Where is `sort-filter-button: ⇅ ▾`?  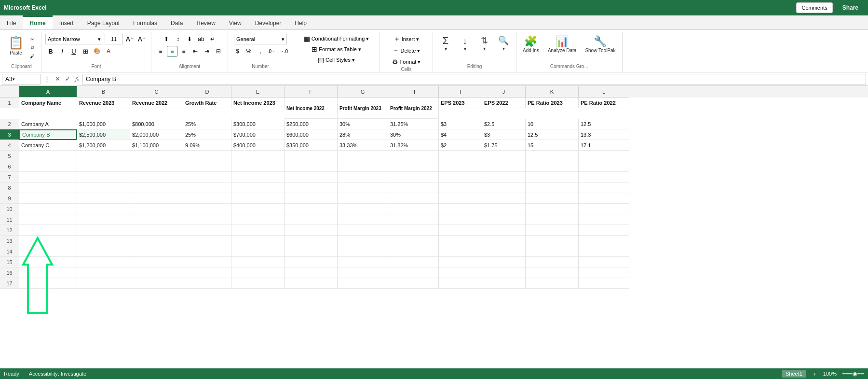 sort-filter-button: ⇅ ▾ is located at coordinates (484, 43).